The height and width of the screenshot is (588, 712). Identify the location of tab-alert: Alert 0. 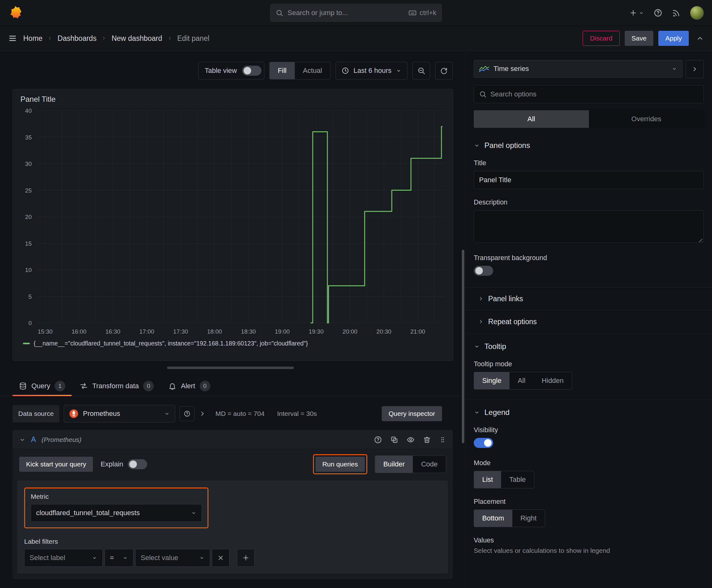
(189, 386).